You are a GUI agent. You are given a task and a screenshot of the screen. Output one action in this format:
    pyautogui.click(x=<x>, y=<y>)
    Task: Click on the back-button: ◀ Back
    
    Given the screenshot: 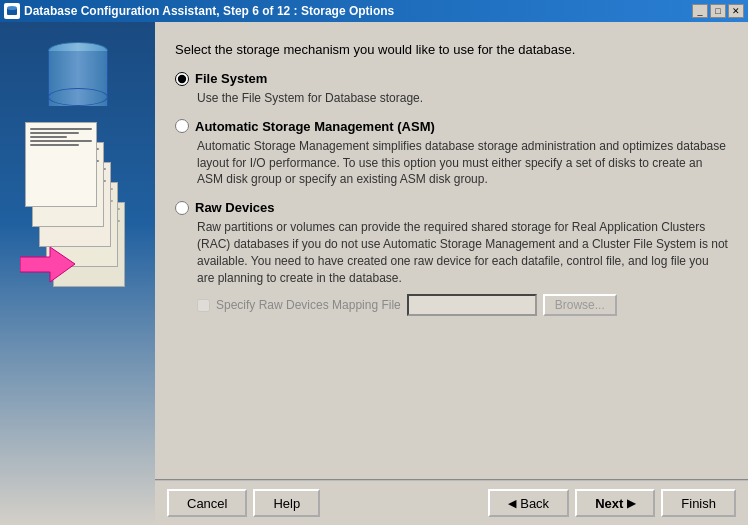 What is the action you would take?
    pyautogui.click(x=528, y=503)
    